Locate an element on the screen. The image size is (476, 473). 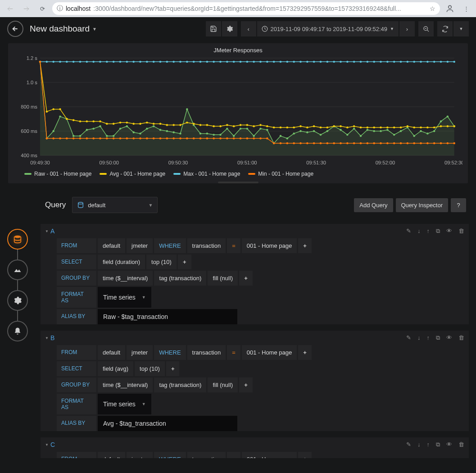
browser-forward-button: 🡢 is located at coordinates (26, 9).